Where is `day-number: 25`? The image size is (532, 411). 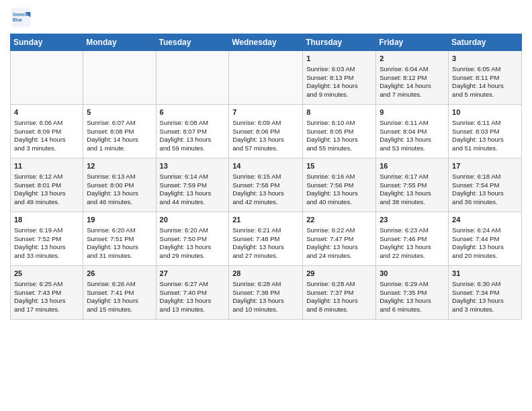 day-number: 25 is located at coordinates (47, 274).